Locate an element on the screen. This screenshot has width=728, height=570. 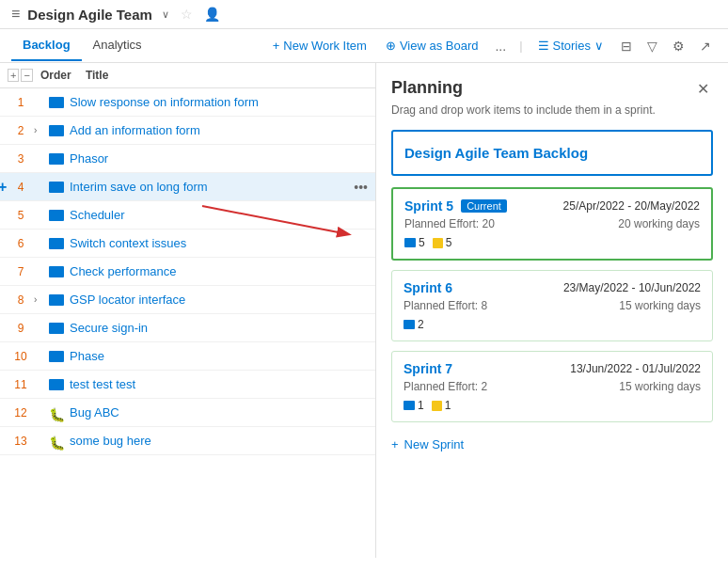
story-count: 1 is located at coordinates (421, 405).